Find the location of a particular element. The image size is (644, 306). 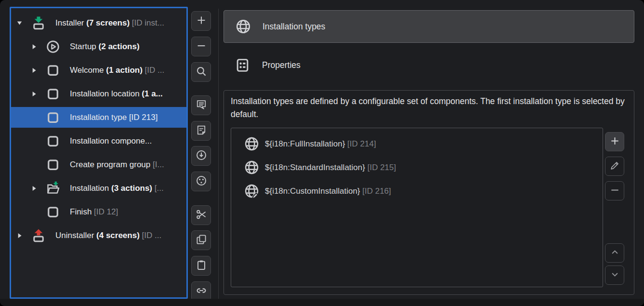

toolbar-import-button is located at coordinates (201, 156).